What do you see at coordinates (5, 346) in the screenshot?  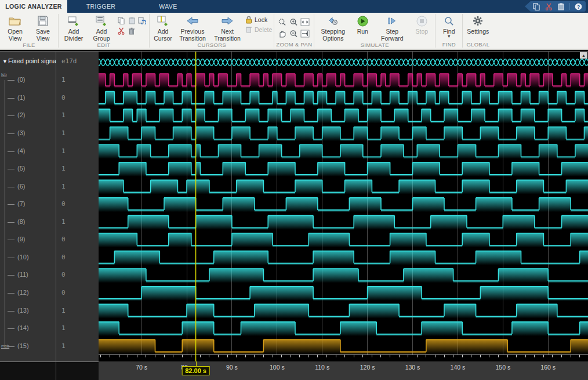 I see `msb-marker: msb` at bounding box center [5, 346].